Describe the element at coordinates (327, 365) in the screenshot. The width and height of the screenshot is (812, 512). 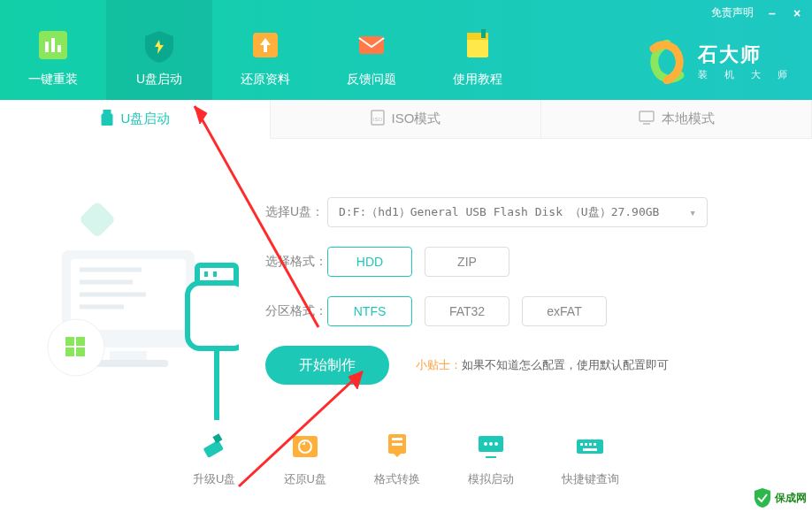
I see `start-create-button: 开始制作` at that location.